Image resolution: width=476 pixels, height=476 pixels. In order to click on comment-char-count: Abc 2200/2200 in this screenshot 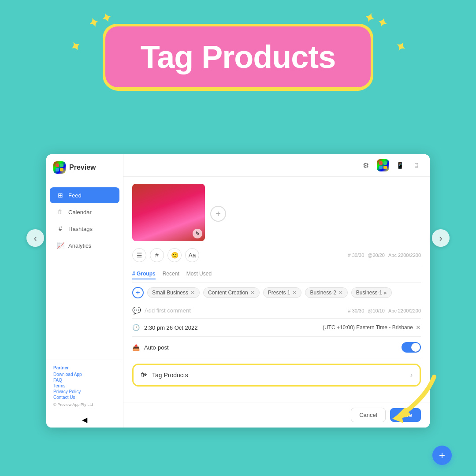, I will do `click(405, 311)`.